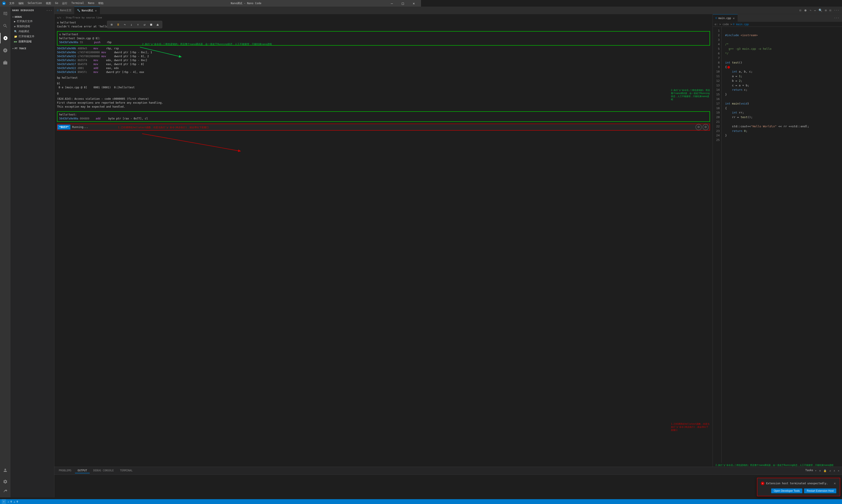 Image resolution: width=842 pixels, height=504 pixels. I want to click on debug-av-line3: This exception may be expected and handl…, so click(239, 107).